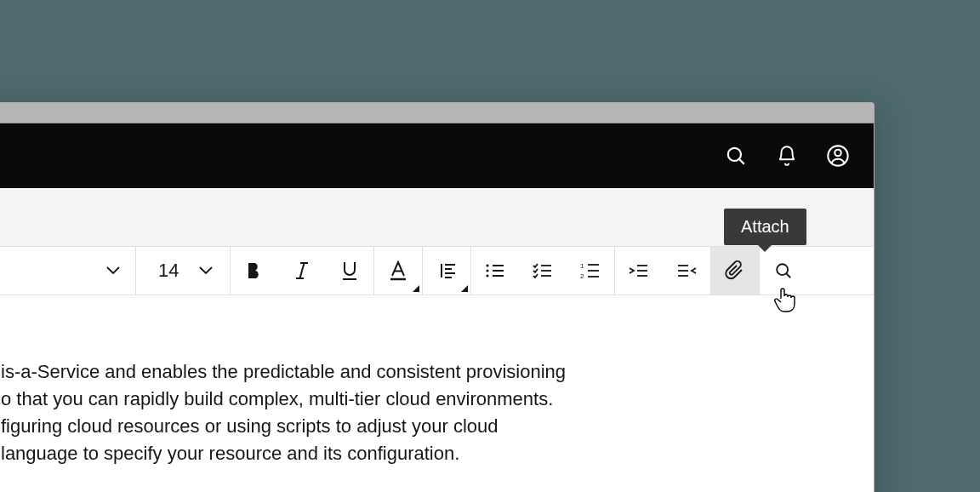  Describe the element at coordinates (398, 271) in the screenshot. I see `text-color-button` at that location.